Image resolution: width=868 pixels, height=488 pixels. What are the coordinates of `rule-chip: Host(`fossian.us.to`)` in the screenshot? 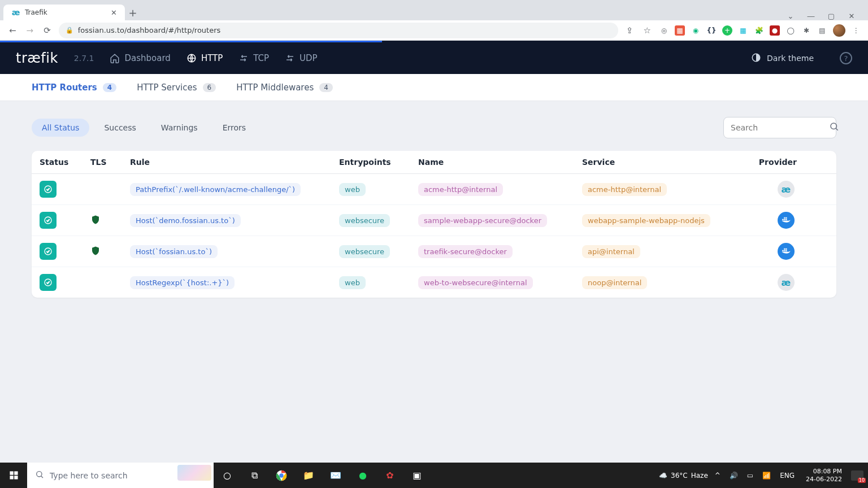 It's located at (174, 252).